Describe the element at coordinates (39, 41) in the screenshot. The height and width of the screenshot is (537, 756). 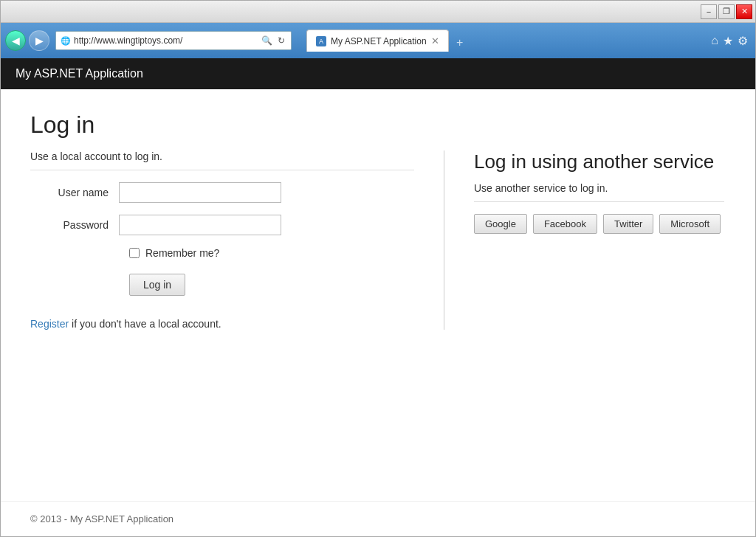
I see `forward-button: ▶` at that location.